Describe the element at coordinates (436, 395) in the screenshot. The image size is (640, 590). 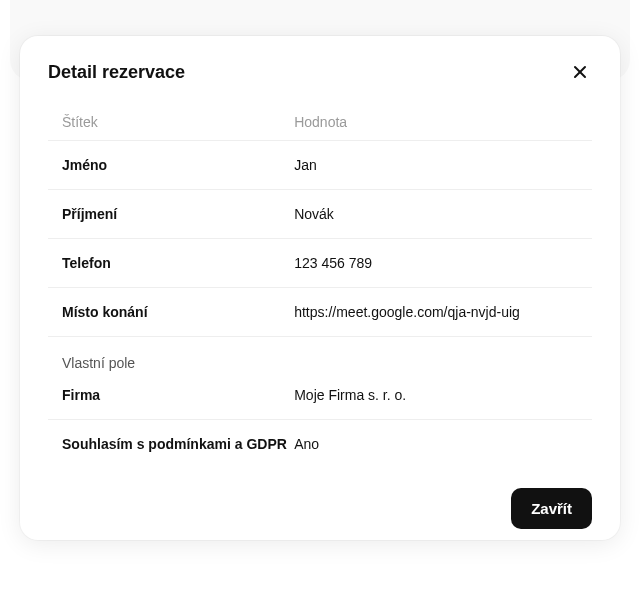
I see `row-value: Moje Firma s. r. o.` at that location.